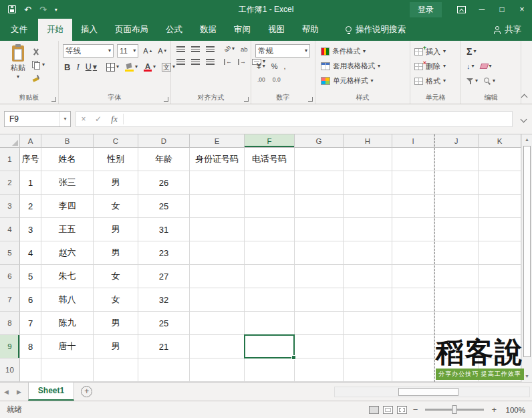 The width and height of the screenshot is (532, 418). Describe the element at coordinates (285, 66) in the screenshot. I see `comma-style-button: ,` at that location.